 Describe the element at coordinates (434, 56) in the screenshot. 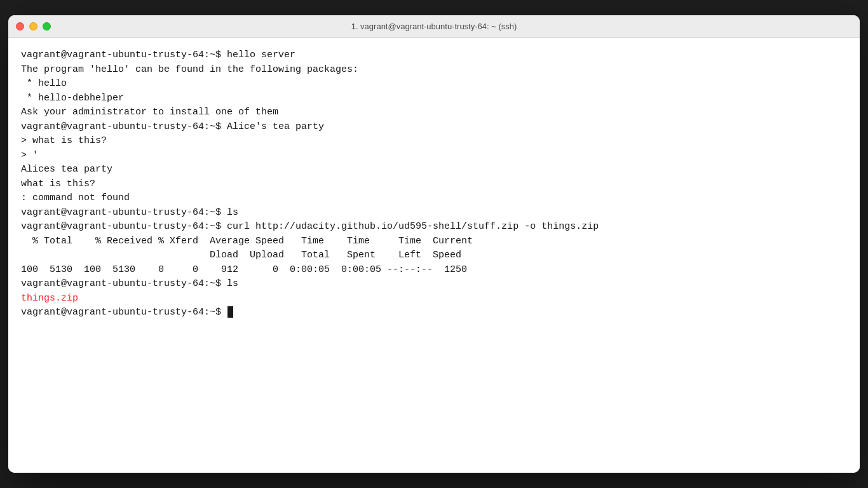

I see `terminal-line: vagrant@vagrant-ubuntu-trusty-64:~$ hell…` at that location.